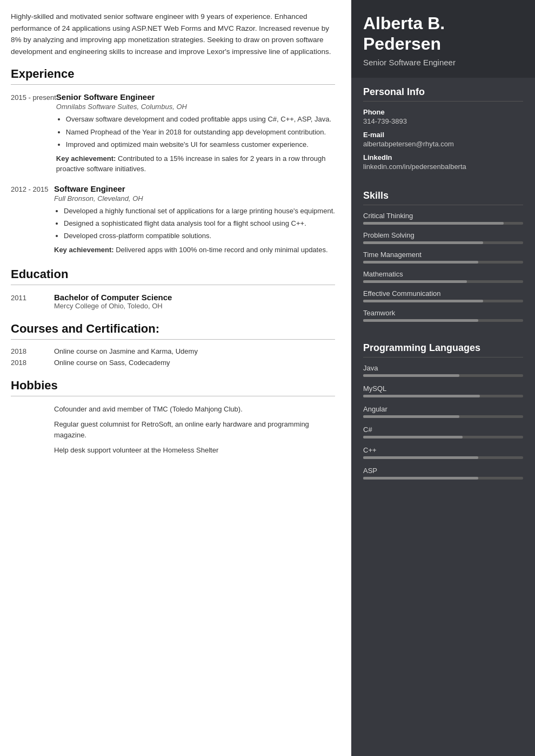 The width and height of the screenshot is (535, 756). I want to click on prog-item: ASP, so click(443, 473).